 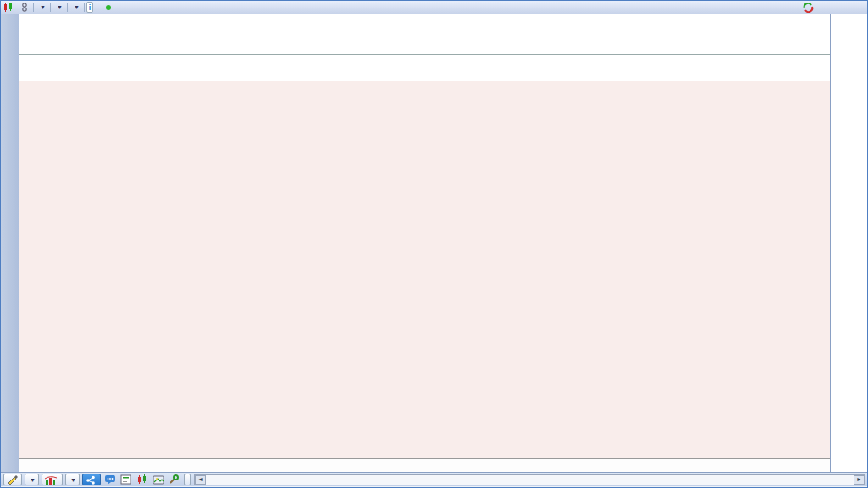 What do you see at coordinates (10, 242) in the screenshot?
I see `drawing-toolbar` at bounding box center [10, 242].